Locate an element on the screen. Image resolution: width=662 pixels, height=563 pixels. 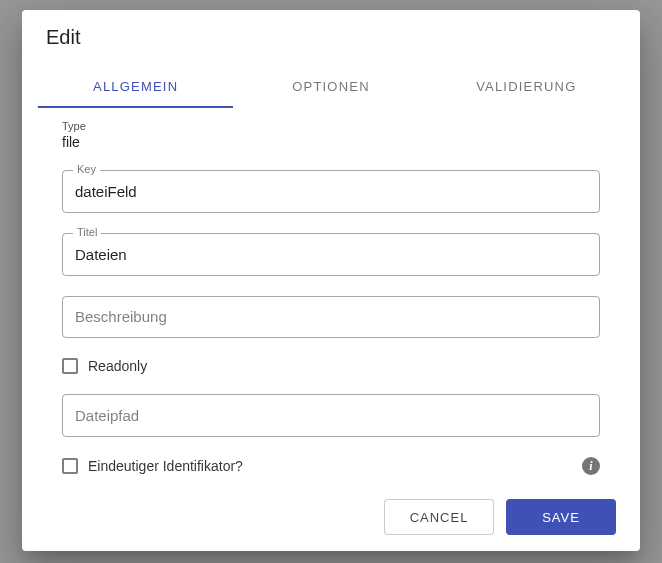
cancel-button: CANCEL is located at coordinates (439, 517).